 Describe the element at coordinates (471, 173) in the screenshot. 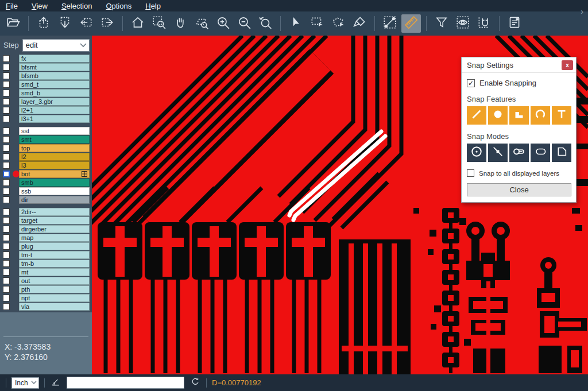

I see `snap-all-layers-checkbox` at that location.